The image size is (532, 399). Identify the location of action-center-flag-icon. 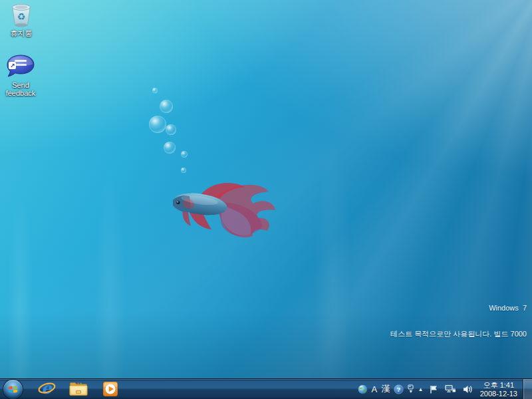
(434, 390).